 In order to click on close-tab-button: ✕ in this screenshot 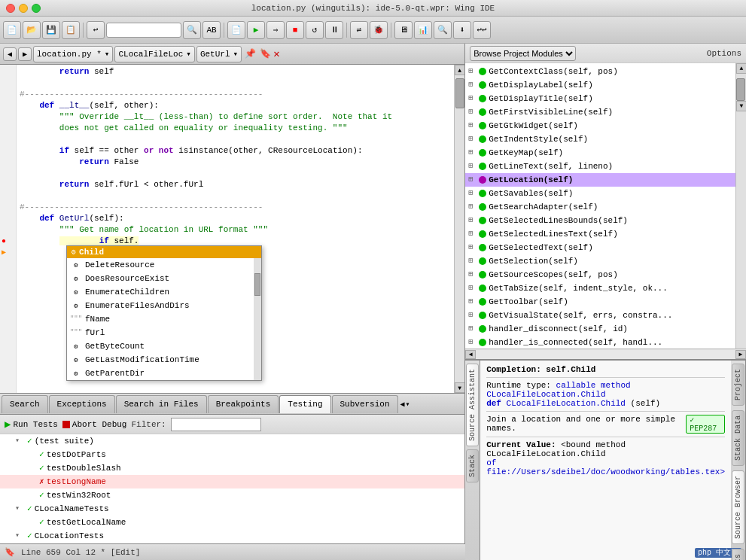, I will do `click(276, 54)`.